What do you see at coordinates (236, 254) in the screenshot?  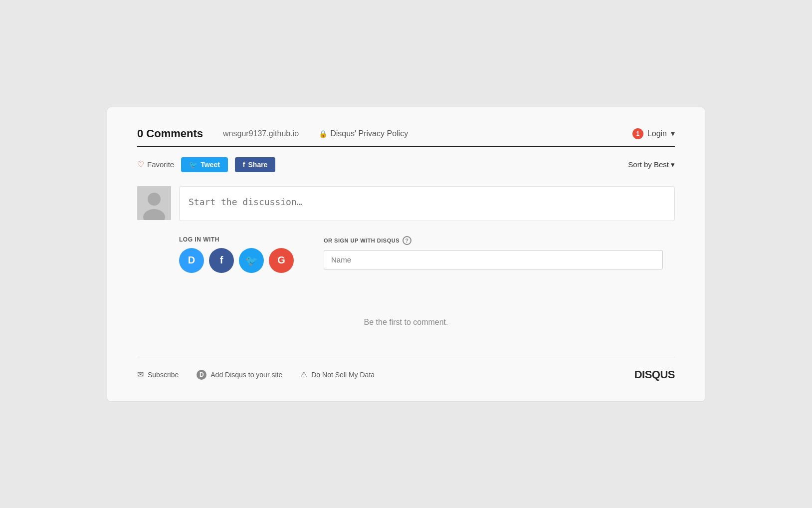 I see `log-in-with-section: LOG IN WITH D f 🐦 G` at bounding box center [236, 254].